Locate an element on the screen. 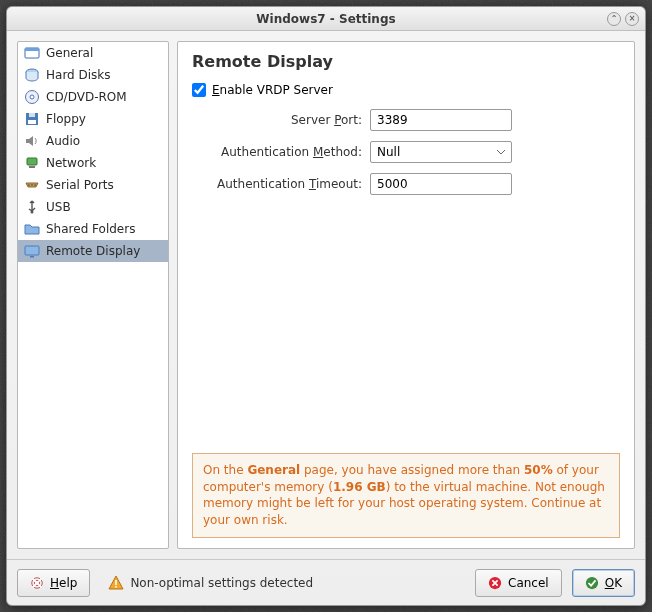 The width and height of the screenshot is (652, 612). sidebar-item-label: Shared Folders is located at coordinates (90, 229).